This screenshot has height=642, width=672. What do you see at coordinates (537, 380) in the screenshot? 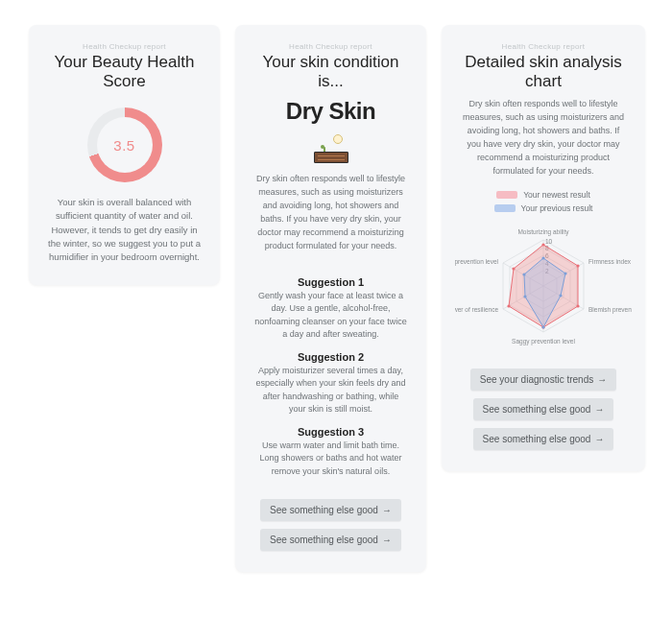
I see `button-label: See your diagnostic trends` at bounding box center [537, 380].